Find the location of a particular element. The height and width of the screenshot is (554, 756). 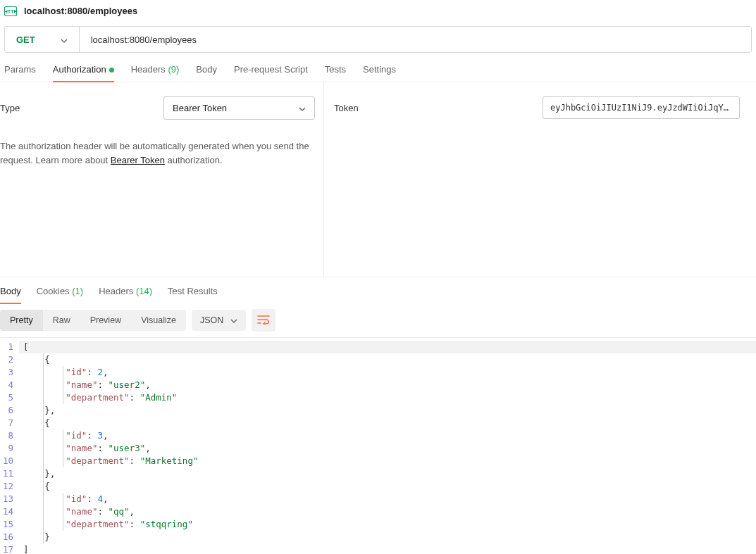

request-url-input: localhost:8080/employees is located at coordinates (416, 39).